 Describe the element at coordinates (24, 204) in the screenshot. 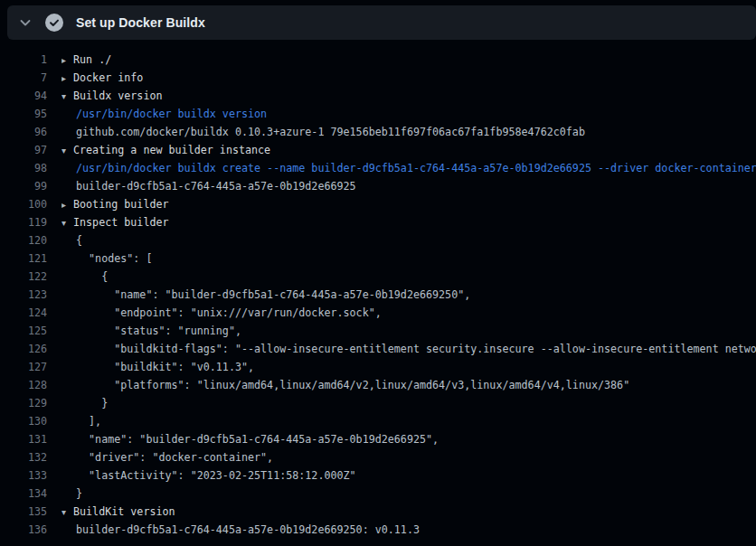

I see `line-number: 100` at that location.